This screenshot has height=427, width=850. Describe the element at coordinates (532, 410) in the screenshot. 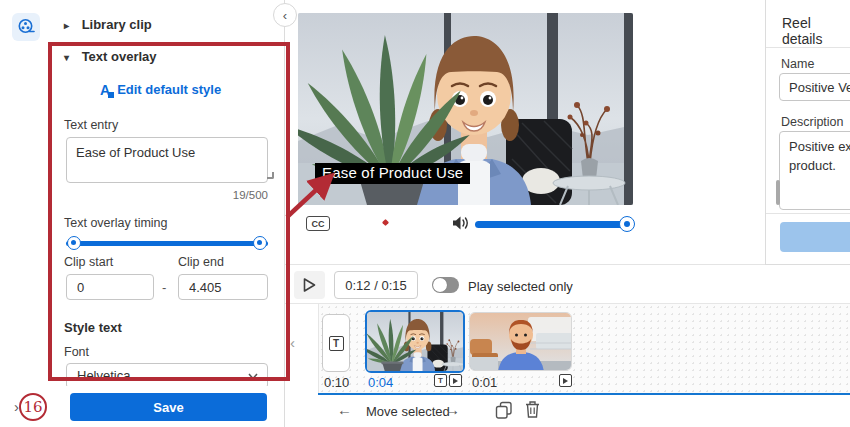

I see `delete-button` at that location.